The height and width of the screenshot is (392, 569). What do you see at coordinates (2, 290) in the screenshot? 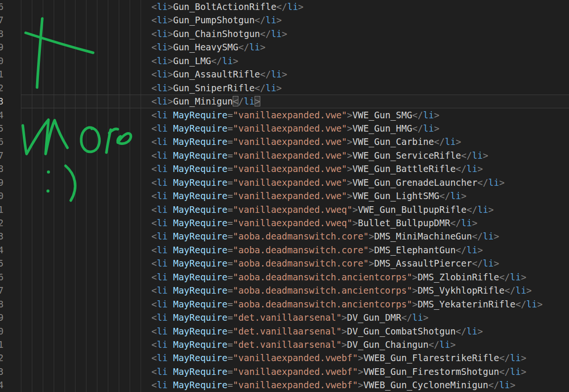
I see `line-number: 7` at bounding box center [2, 290].